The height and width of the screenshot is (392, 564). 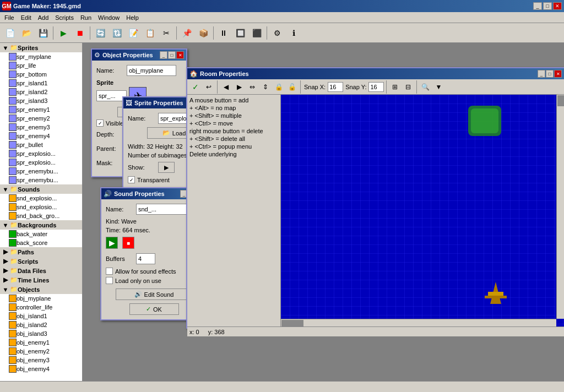 What do you see at coordinates (41, 171) in the screenshot?
I see `tree-item-spr_enemybu1: spr_enemybu...` at bounding box center [41, 171].